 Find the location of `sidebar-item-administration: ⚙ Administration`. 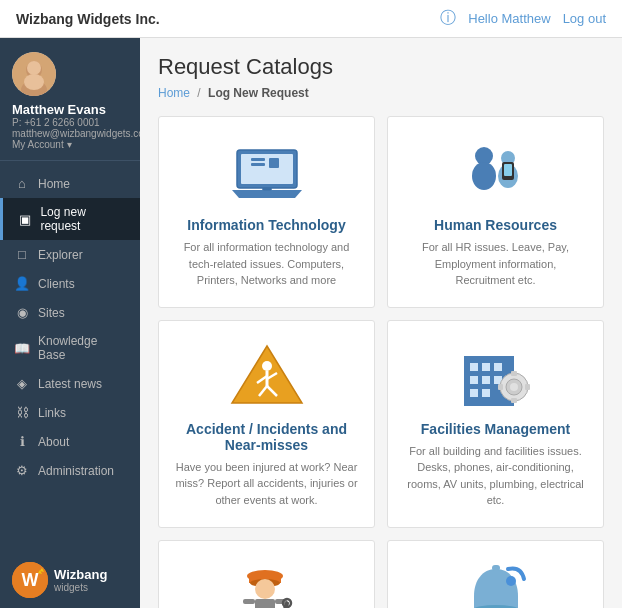

sidebar-item-administration: ⚙ Administration is located at coordinates (70, 470).